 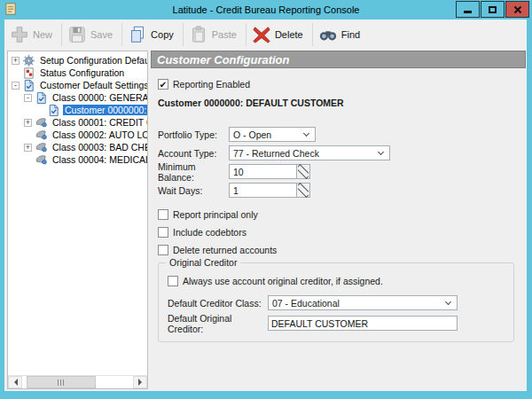 What do you see at coordinates (43, 35) in the screenshot?
I see `new-button-label: New` at bounding box center [43, 35].